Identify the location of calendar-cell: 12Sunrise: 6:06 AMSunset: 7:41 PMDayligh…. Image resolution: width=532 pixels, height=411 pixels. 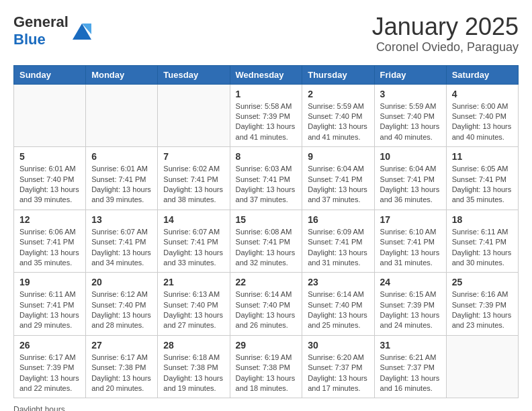
(50, 241).